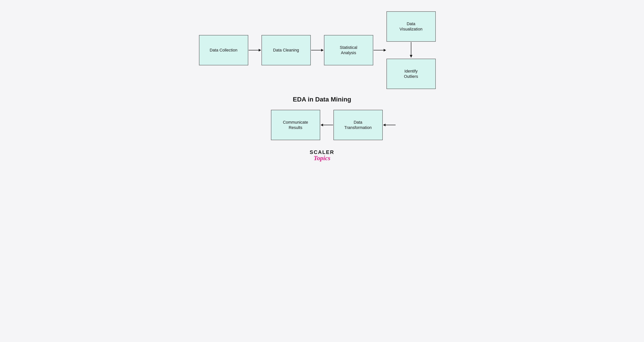  I want to click on node-data-transform-2-label: DataTransformation, so click(358, 125).